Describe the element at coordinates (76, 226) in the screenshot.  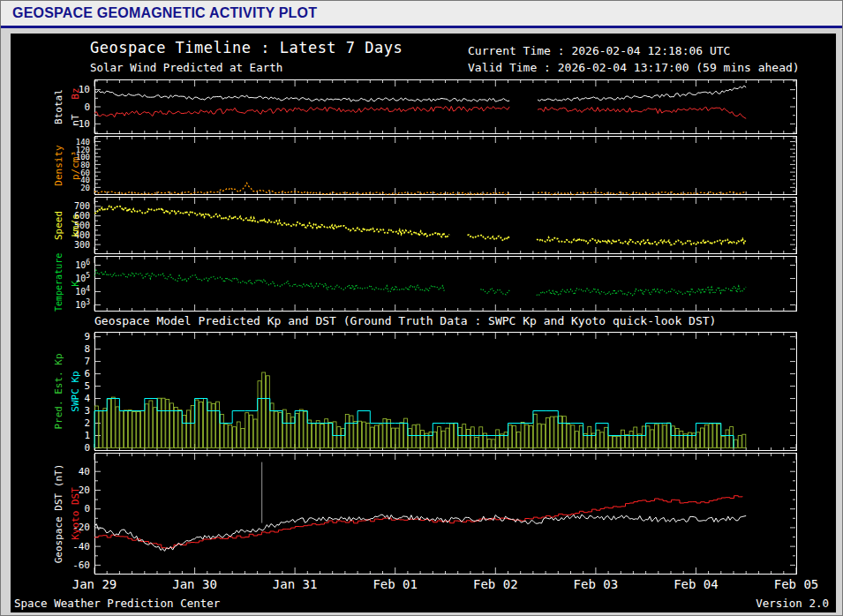
I see `axis-label-km-s: km/s` at that location.